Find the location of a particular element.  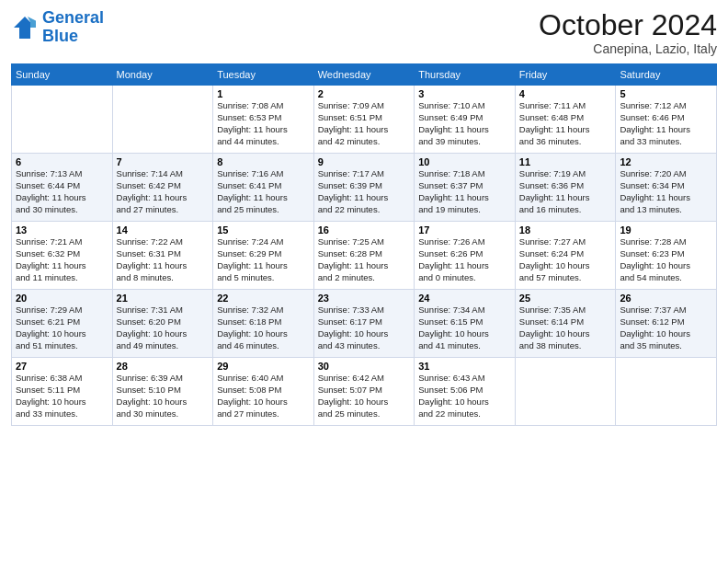

cell-info-line: and 27 minutes. is located at coordinates (164, 210).